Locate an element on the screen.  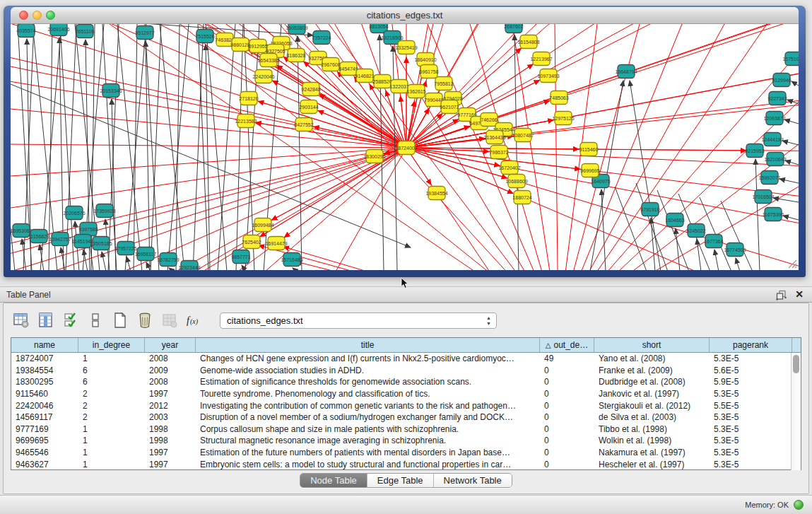
table-cell: 19384554 is located at coordinates (45, 370).